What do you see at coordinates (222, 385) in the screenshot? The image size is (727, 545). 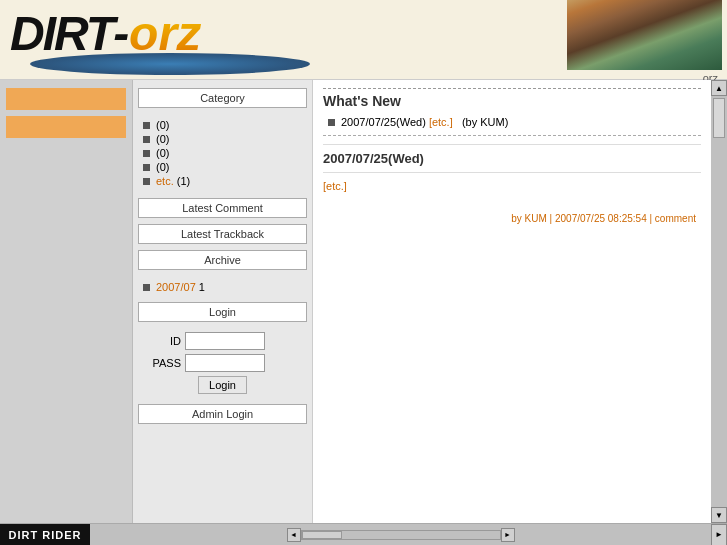 I see `login-submit-button` at bounding box center [222, 385].